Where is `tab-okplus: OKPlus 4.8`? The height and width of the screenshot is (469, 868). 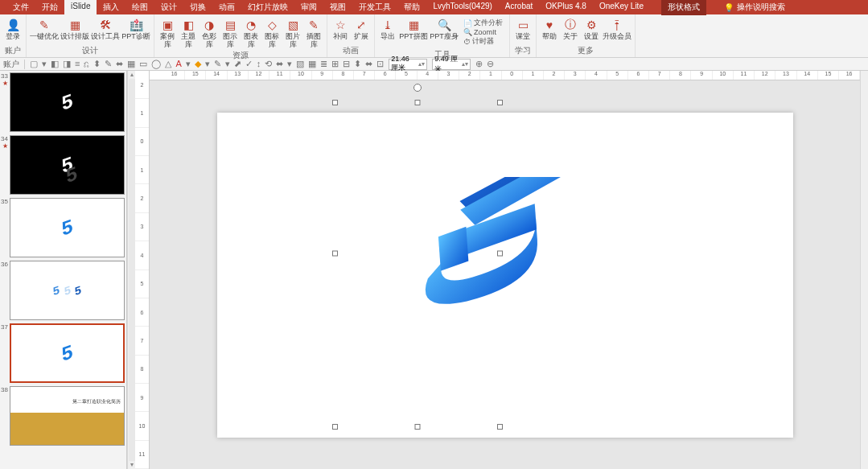
tab-okplus: OKPlus 4.8 is located at coordinates (566, 8).